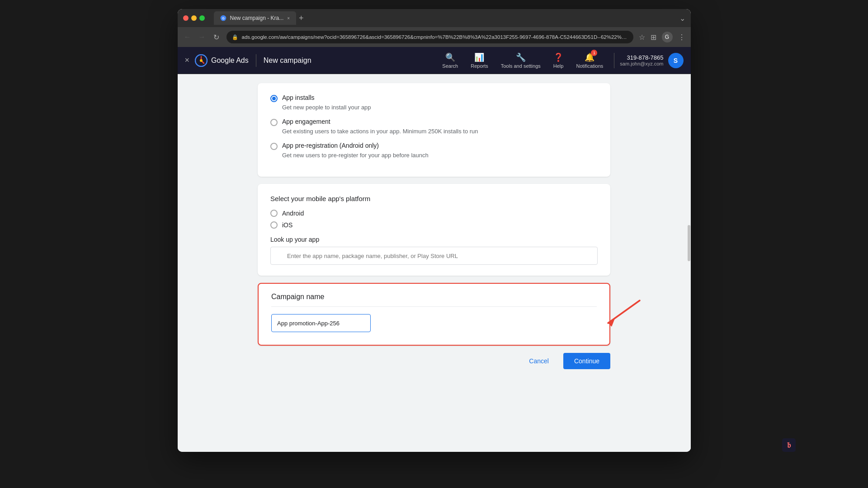 The image size is (868, 488). I want to click on app-lookup-section: Look up your app 🔍, so click(434, 250).